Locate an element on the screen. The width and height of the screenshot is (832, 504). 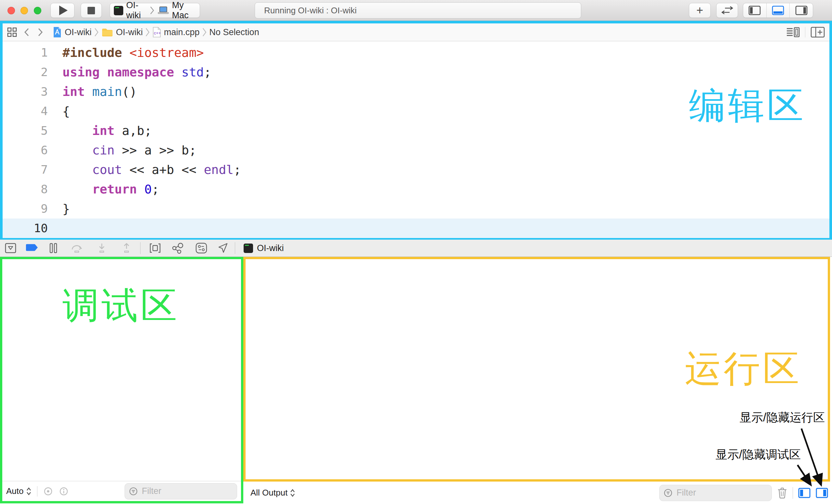
console-filter-field is located at coordinates (716, 493).